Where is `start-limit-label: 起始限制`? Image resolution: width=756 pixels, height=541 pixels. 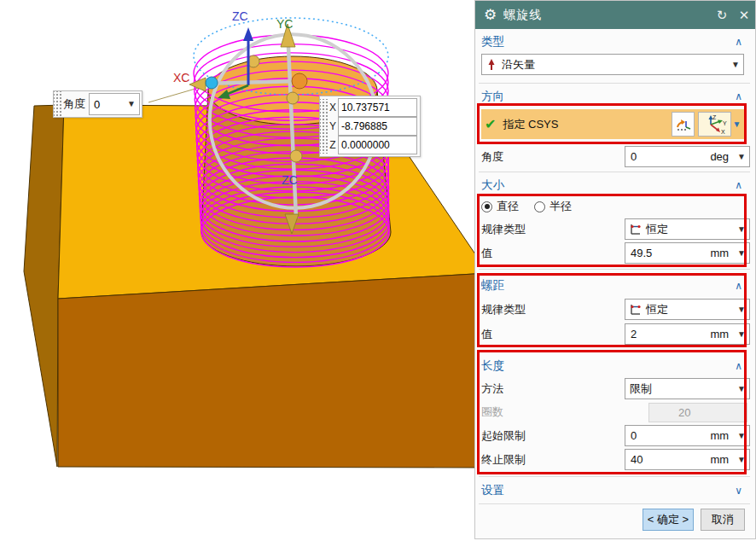 start-limit-label: 起始限制 is located at coordinates (503, 436).